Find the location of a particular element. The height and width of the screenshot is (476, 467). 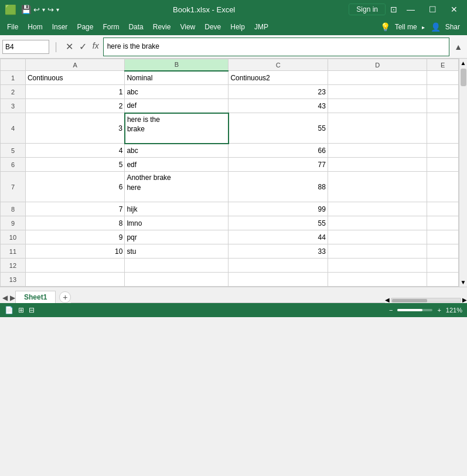

cell-B6: edf is located at coordinates (177, 165).